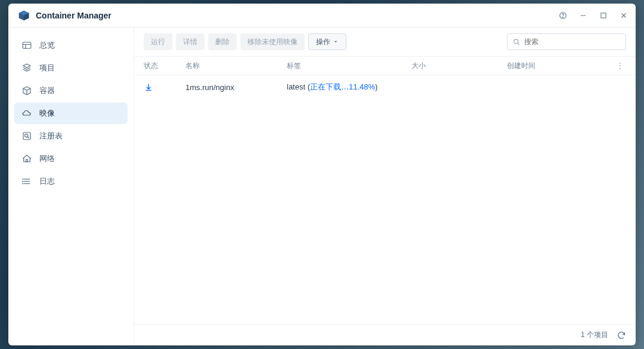 This screenshot has width=644, height=349. I want to click on actions-label: 操作, so click(323, 42).